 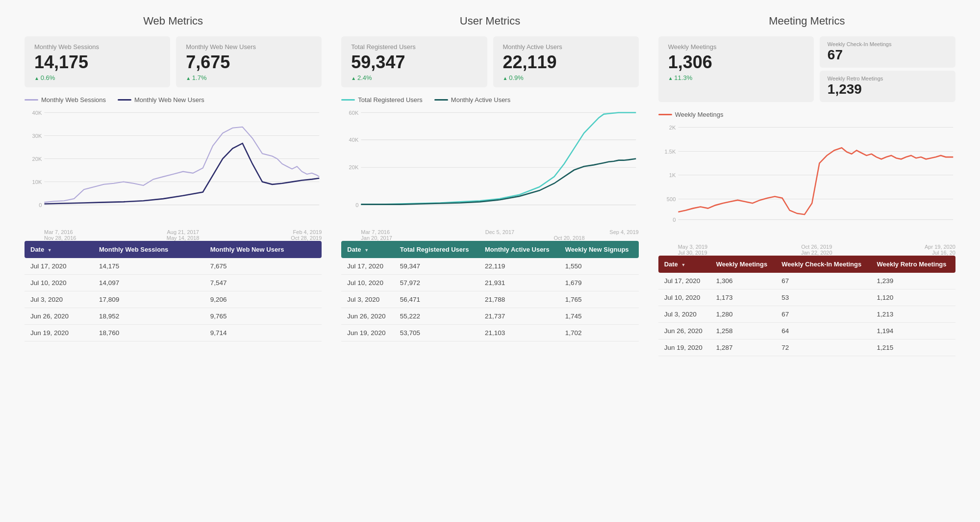 I want to click on user-metrics-title: User Metrics, so click(x=490, y=21).